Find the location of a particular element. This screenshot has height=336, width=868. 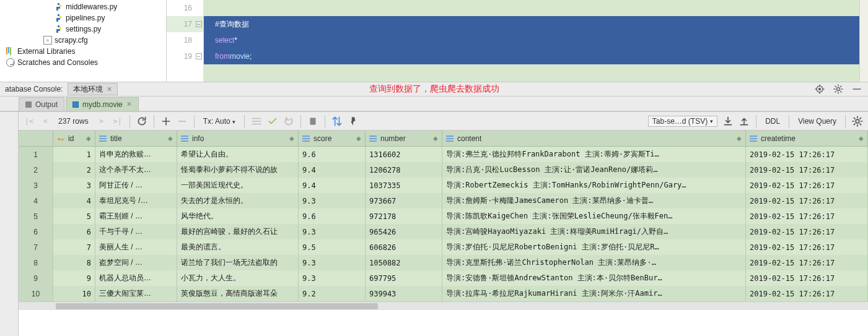

editor-overview-ruler is located at coordinates (864, 41).